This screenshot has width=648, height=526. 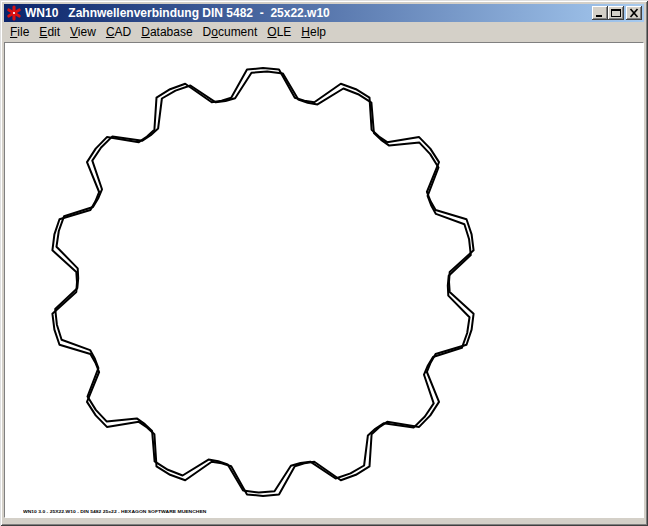 What do you see at coordinates (634, 13) in the screenshot?
I see `close-button` at bounding box center [634, 13].